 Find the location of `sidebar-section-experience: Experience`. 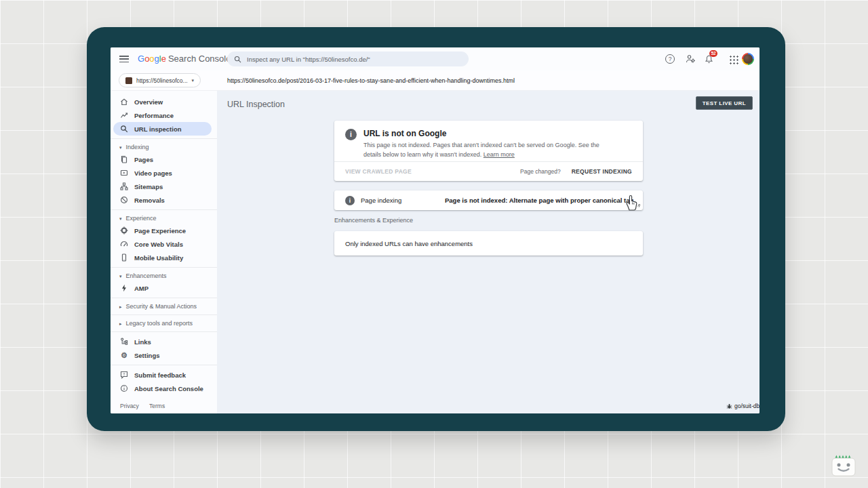

sidebar-section-experience: Experience is located at coordinates (164, 218).